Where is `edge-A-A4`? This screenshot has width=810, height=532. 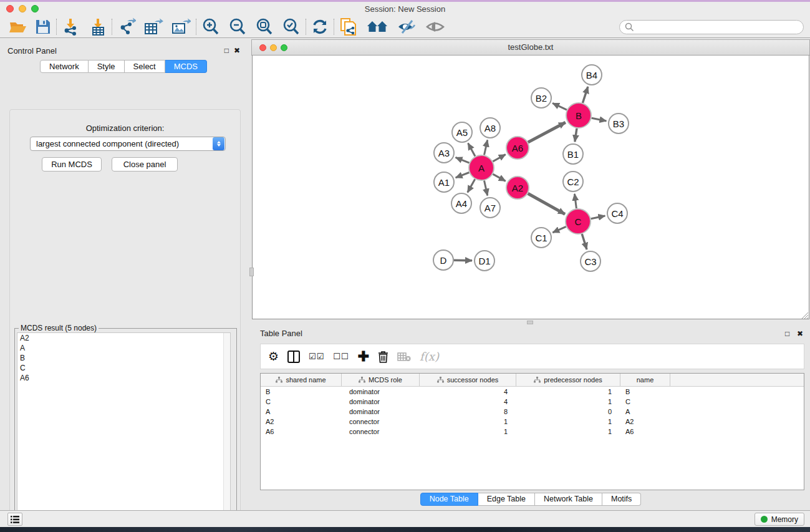
edge-A-A4 is located at coordinates (471, 186).